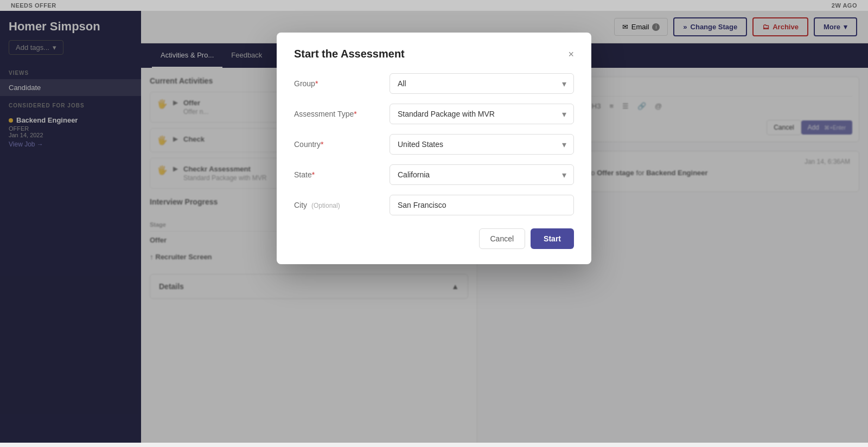  What do you see at coordinates (349, 54) in the screenshot?
I see `modal-title: Start the Assessment` at bounding box center [349, 54].